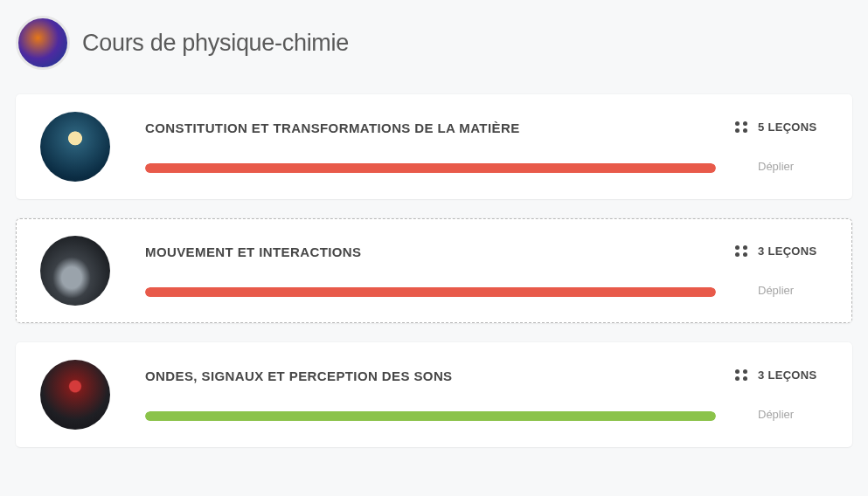 Image resolution: width=868 pixels, height=496 pixels. What do you see at coordinates (787, 127) in the screenshot?
I see `lesson-count: 5 LEÇONS` at bounding box center [787, 127].